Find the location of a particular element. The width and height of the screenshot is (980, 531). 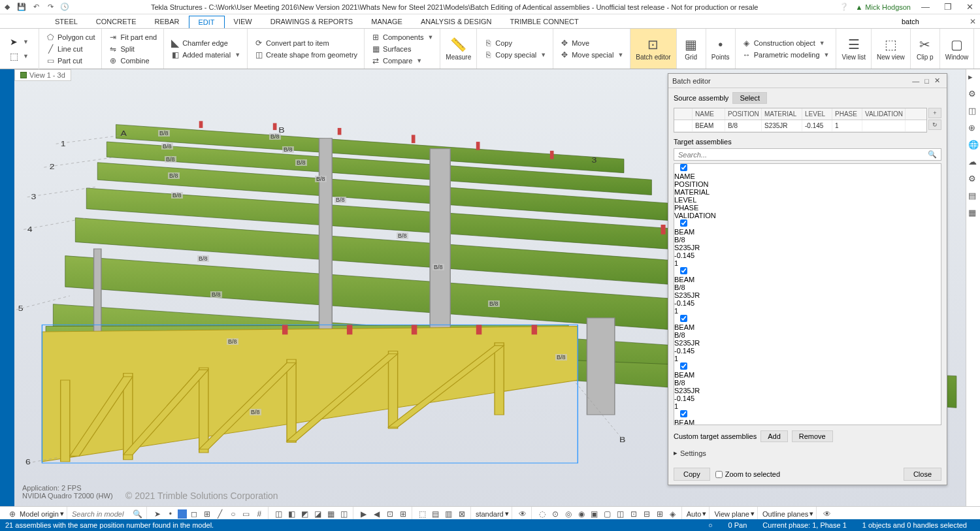

tb-i-icon: ⊡ is located at coordinates (390, 514).